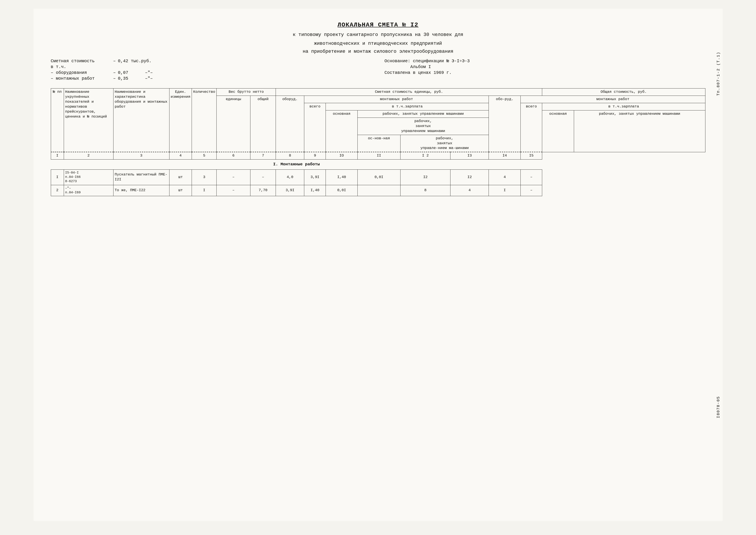 The image size is (756, 535). Describe the element at coordinates (378, 190) in the screenshot. I see `table-row-2: 2 –"– п.04-I69 То же, ПМЕ-I22 шт I – 7,7…` at that location.